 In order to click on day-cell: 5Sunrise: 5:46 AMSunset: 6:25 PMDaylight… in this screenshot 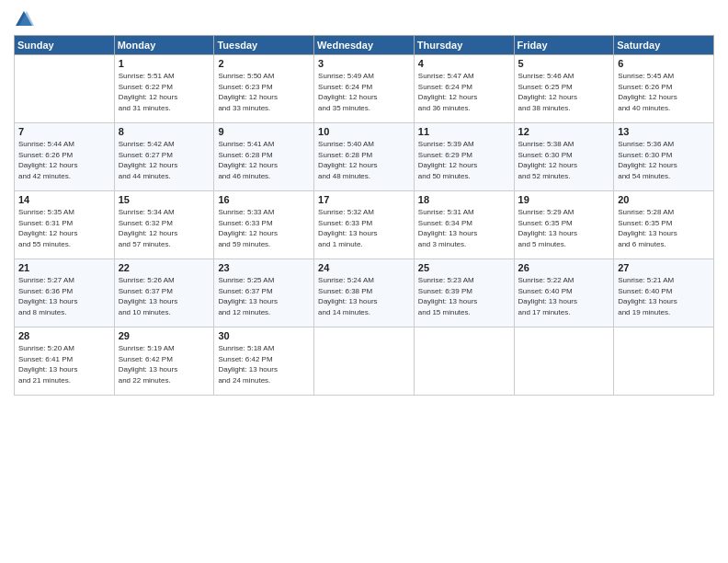, I will do `click(564, 89)`.